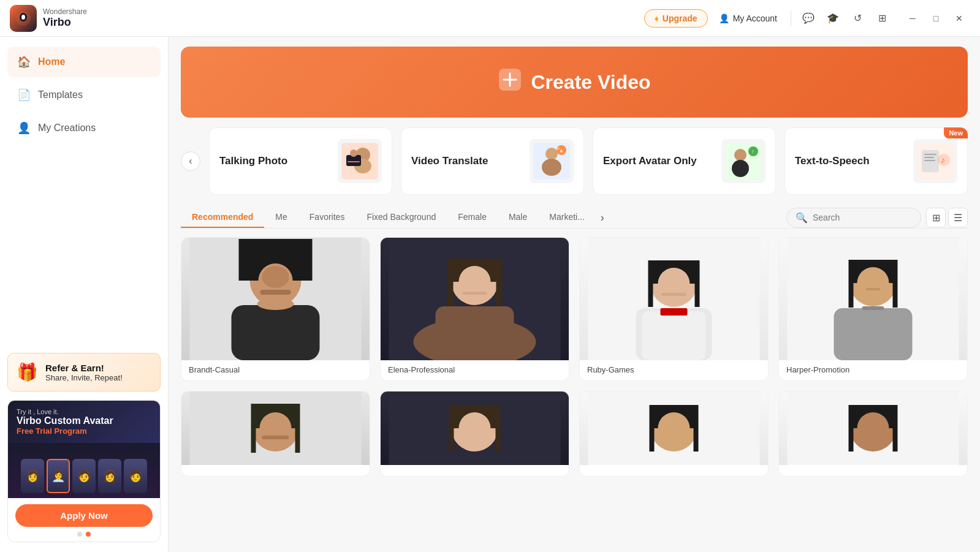  What do you see at coordinates (748, 18) in the screenshot?
I see `account-button: 👤 My Account` at bounding box center [748, 18].